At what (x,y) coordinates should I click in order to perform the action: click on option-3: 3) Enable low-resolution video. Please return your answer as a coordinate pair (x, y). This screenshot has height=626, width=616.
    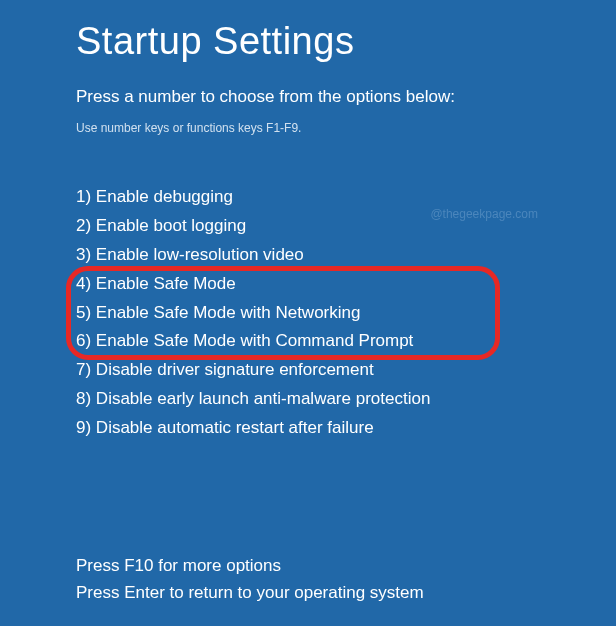
    Looking at the image, I should click on (346, 256).